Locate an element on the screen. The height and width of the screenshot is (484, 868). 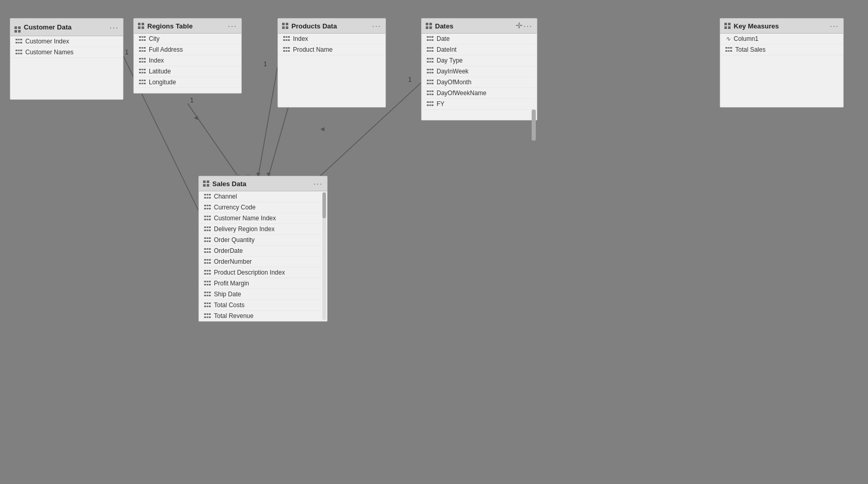
field-city: City is located at coordinates (188, 39).